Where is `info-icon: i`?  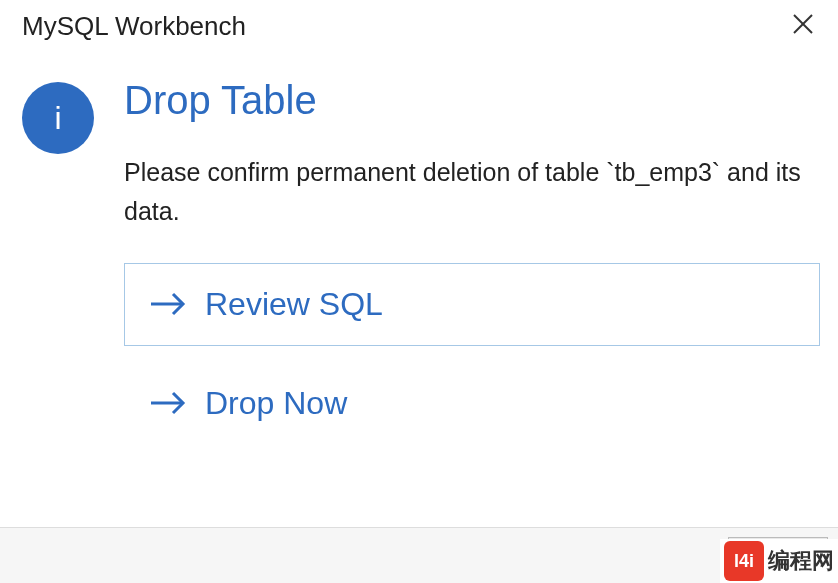
info-icon: i is located at coordinates (58, 118).